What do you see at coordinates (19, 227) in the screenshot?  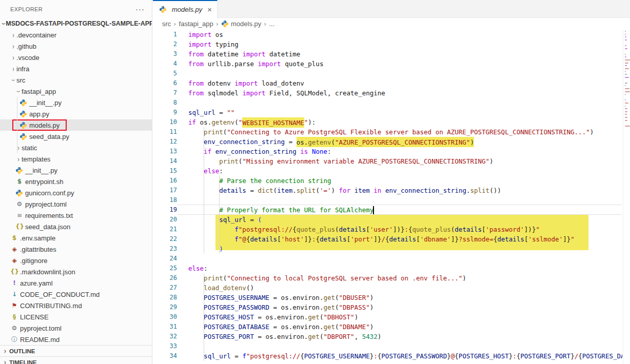 I see `json-icon: {}` at bounding box center [19, 227].